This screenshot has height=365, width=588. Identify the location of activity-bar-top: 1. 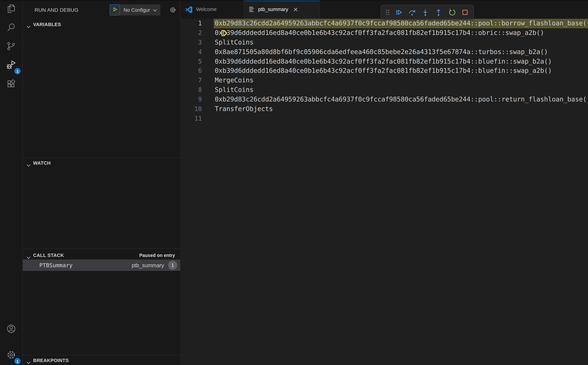
(11, 47).